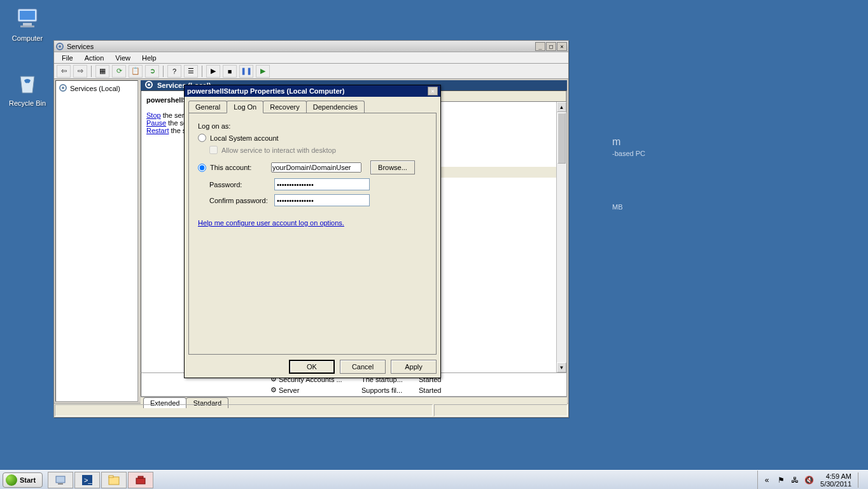 The width and height of the screenshot is (868, 489). I want to click on dialog-titlebar: powershellStartup Properties (Local Comp…, so click(312, 91).